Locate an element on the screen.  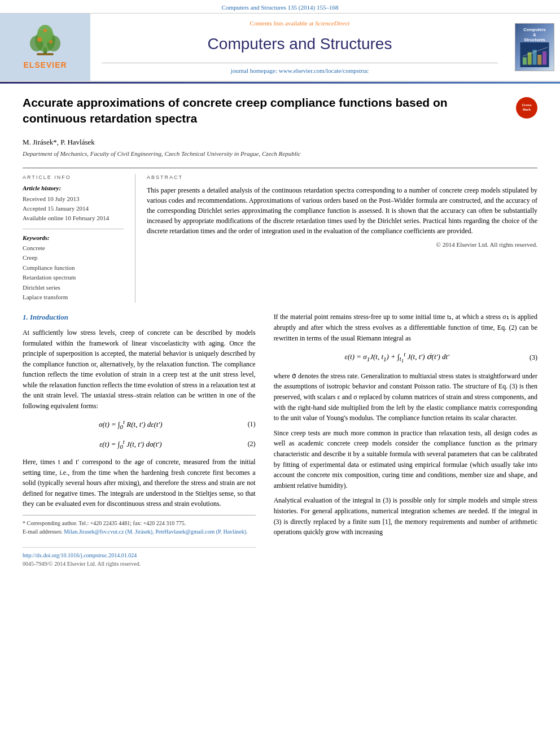
issn-line: 0045-7949/© 2014 Elsevier Ltd. All right… is located at coordinates (139, 563).